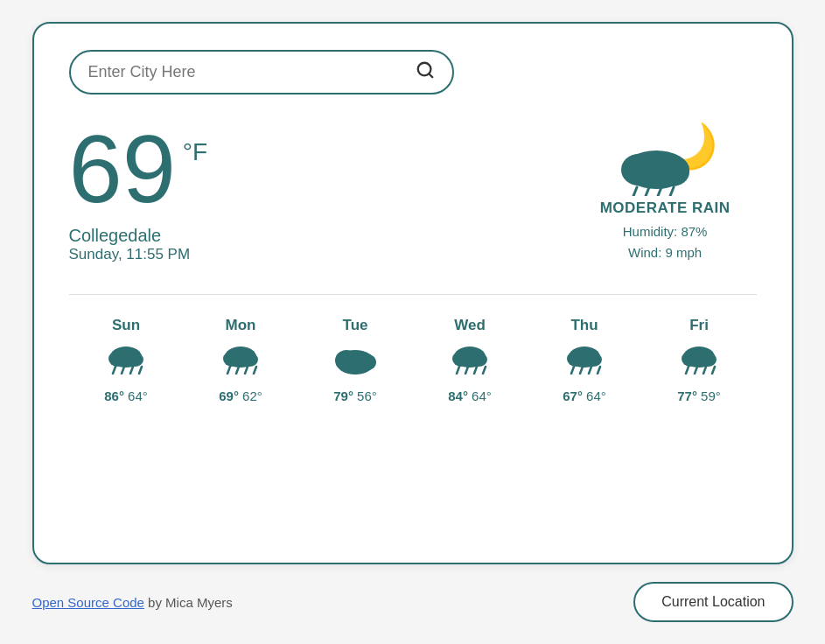 The width and height of the screenshot is (825, 644). Describe the element at coordinates (138, 236) in the screenshot. I see `city-name: Collegedale` at that location.